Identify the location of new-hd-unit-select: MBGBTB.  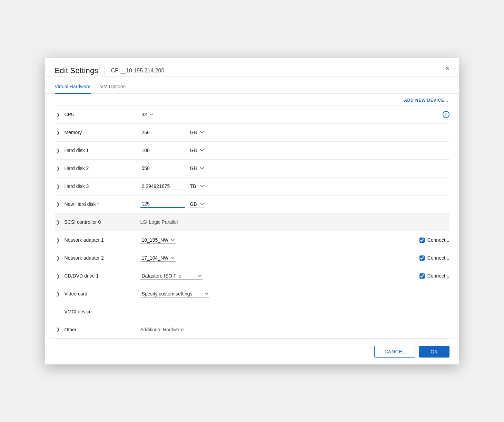
(197, 204).